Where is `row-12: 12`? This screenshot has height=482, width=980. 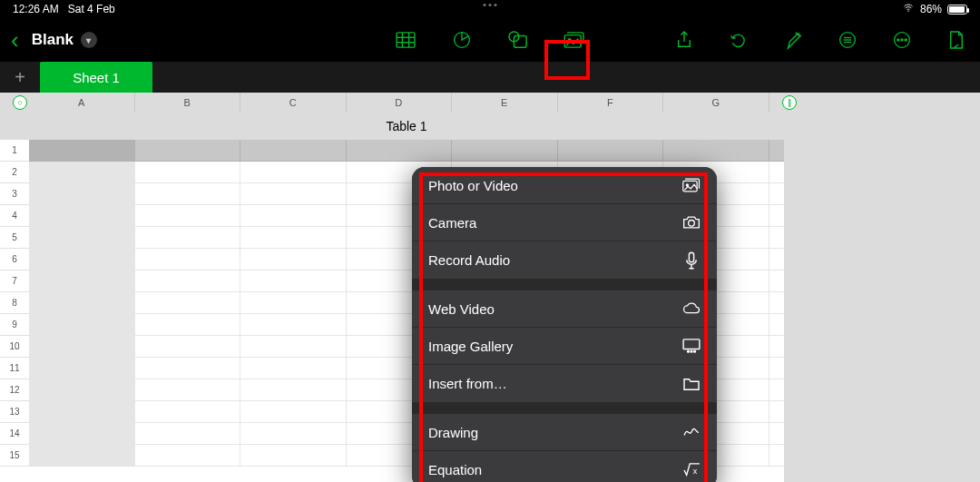
row-12: 12 is located at coordinates (15, 390).